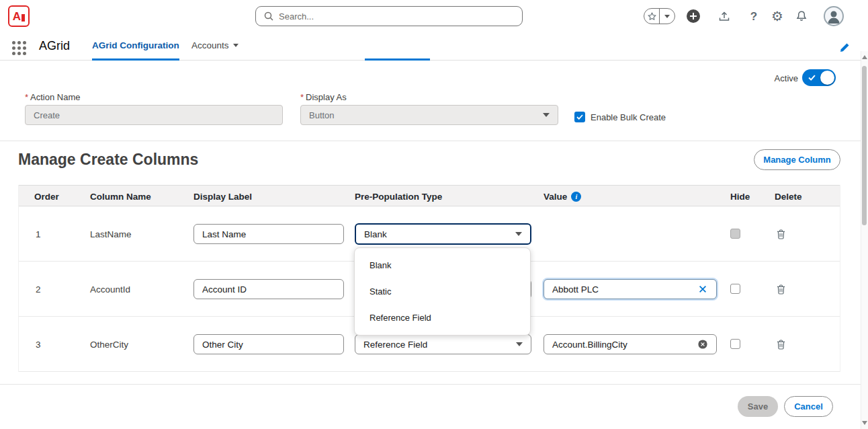 The width and height of the screenshot is (868, 429). Describe the element at coordinates (442, 292) in the screenshot. I see `pre-population-type-menu: Blank Static Reference Field` at that location.